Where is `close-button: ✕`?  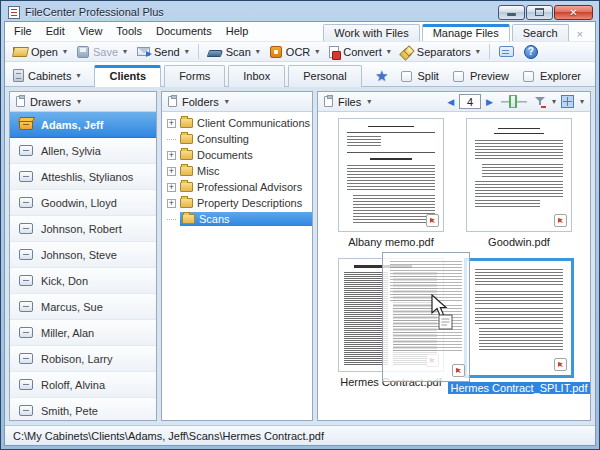 close-button: ✕ is located at coordinates (574, 12).